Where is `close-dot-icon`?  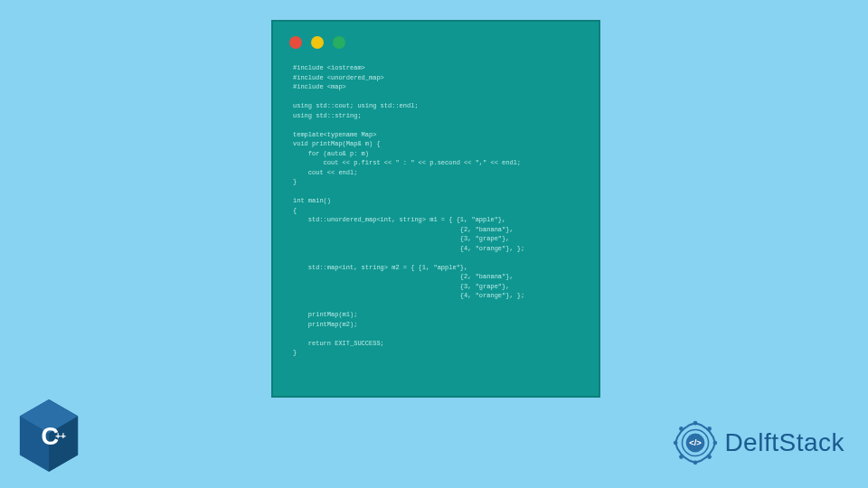
close-dot-icon is located at coordinates (296, 42).